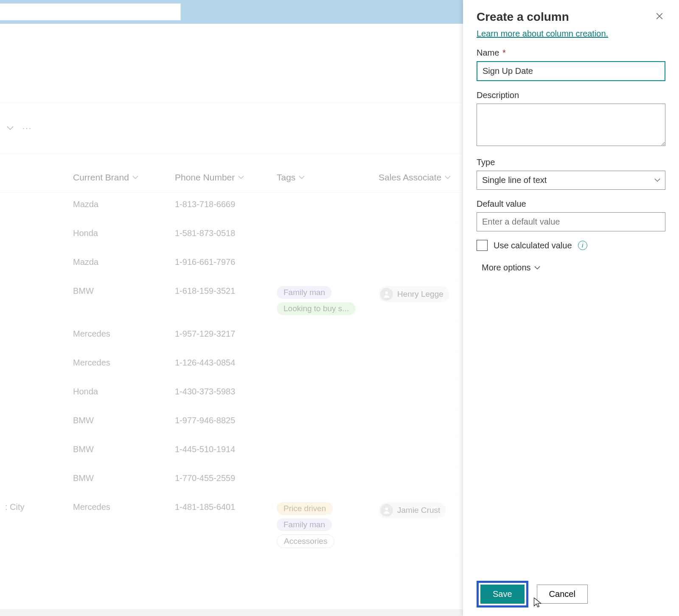 This screenshot has width=679, height=616. What do you see at coordinates (502, 594) in the screenshot?
I see `save-button-highlight: Save` at bounding box center [502, 594].